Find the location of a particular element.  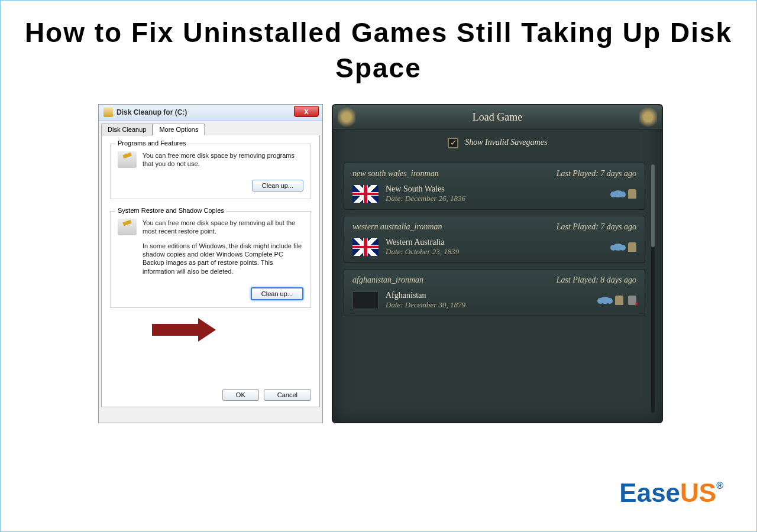

save-item: new south wales_ironman Last Played: 7 d… is located at coordinates (494, 186).